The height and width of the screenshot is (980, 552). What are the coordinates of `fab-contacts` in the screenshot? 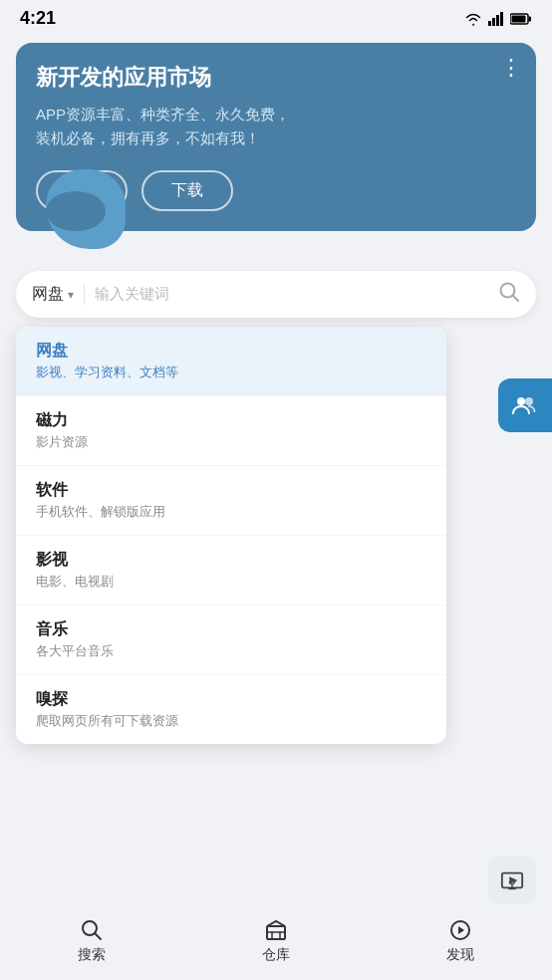 It's located at (525, 405).